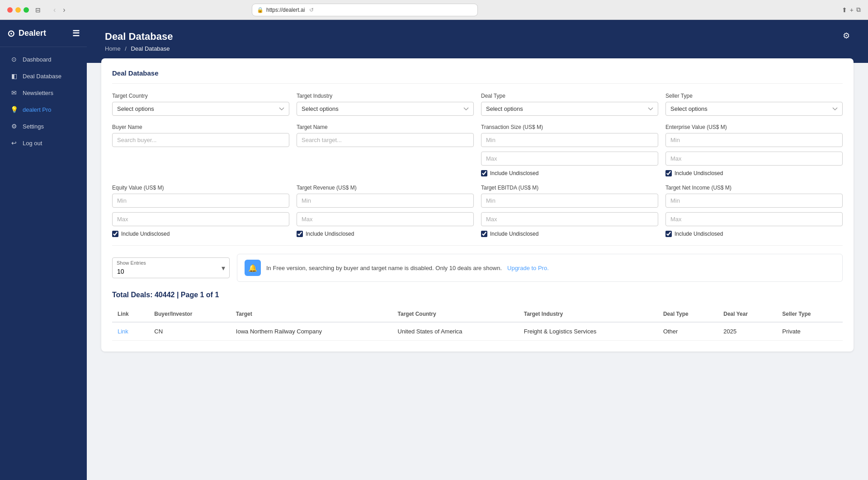 This screenshot has width=868, height=480. I want to click on upgrade-link: Upgrade to Pro., so click(528, 268).